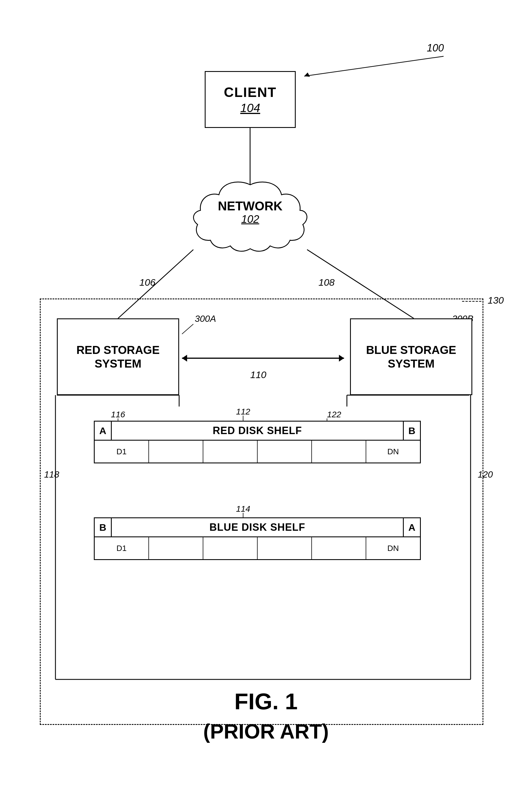  I want to click on blue-disk-slots: D1 DN, so click(257, 549).